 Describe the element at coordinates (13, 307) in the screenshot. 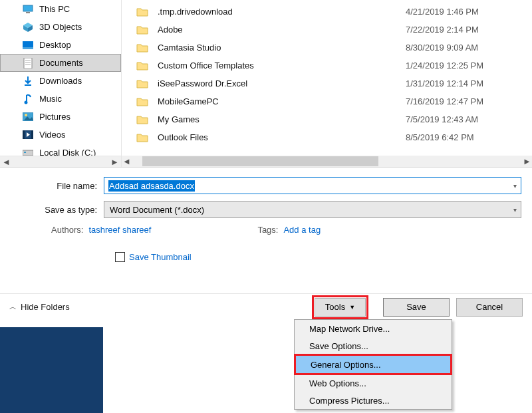

I see `chevron-up-icon: ︿` at that location.